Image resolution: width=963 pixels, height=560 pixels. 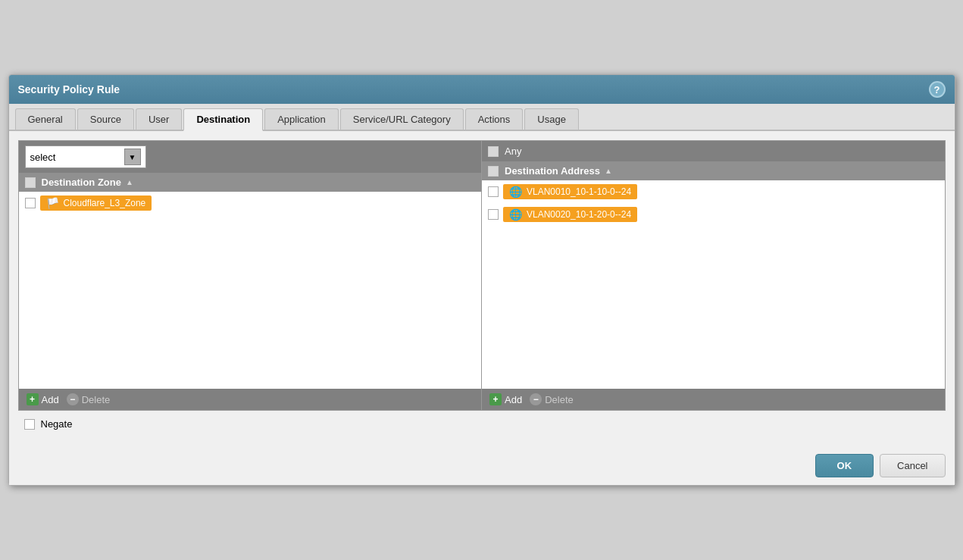 What do you see at coordinates (552, 119) in the screenshot?
I see `tab-usage: Usage` at bounding box center [552, 119].